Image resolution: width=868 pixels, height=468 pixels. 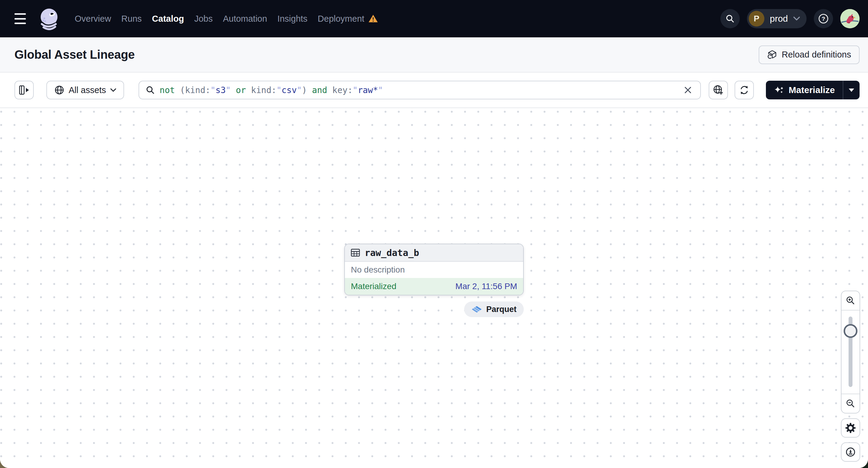 I want to click on warning-triangle-icon, so click(x=373, y=19).